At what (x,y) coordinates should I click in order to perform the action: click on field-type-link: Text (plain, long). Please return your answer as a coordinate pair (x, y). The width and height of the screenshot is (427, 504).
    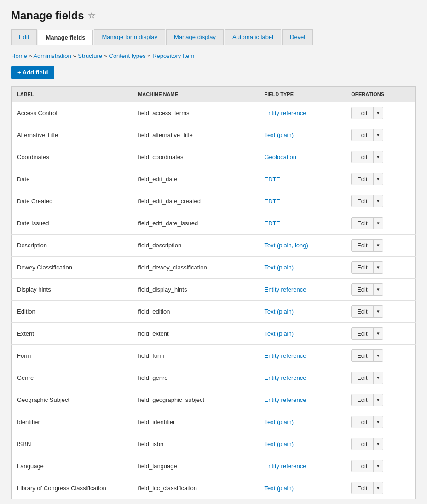
    Looking at the image, I should click on (286, 246).